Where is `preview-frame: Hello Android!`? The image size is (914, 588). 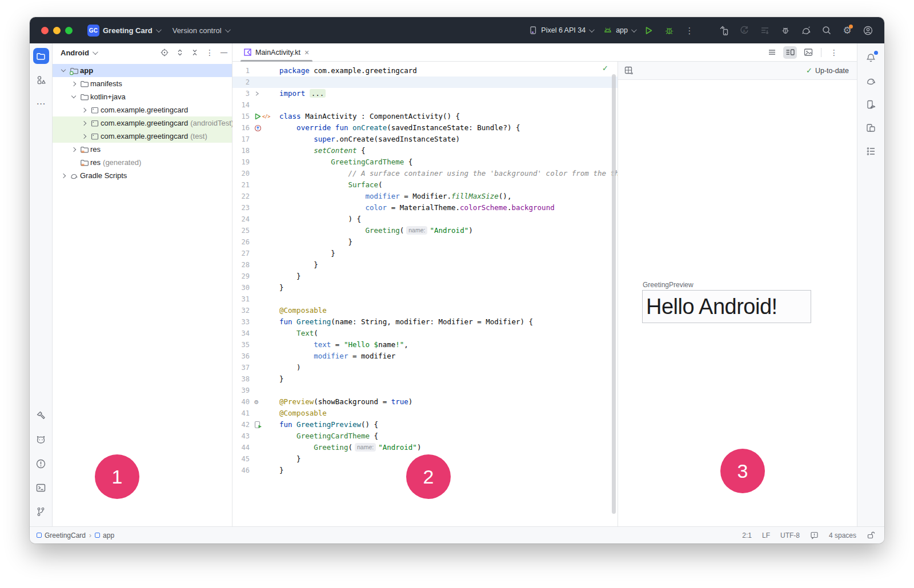
preview-frame: Hello Android! is located at coordinates (727, 307).